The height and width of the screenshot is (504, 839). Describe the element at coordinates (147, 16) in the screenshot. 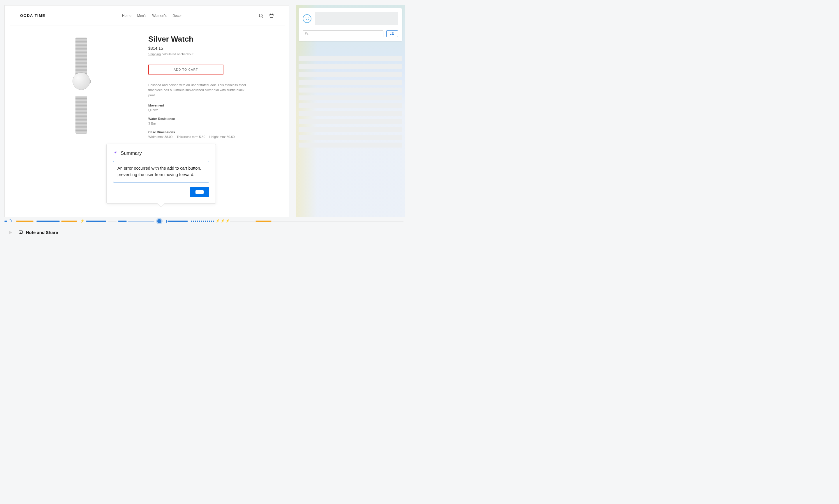

I see `store-header: OODA TIME Home Men's Women's Decor` at that location.